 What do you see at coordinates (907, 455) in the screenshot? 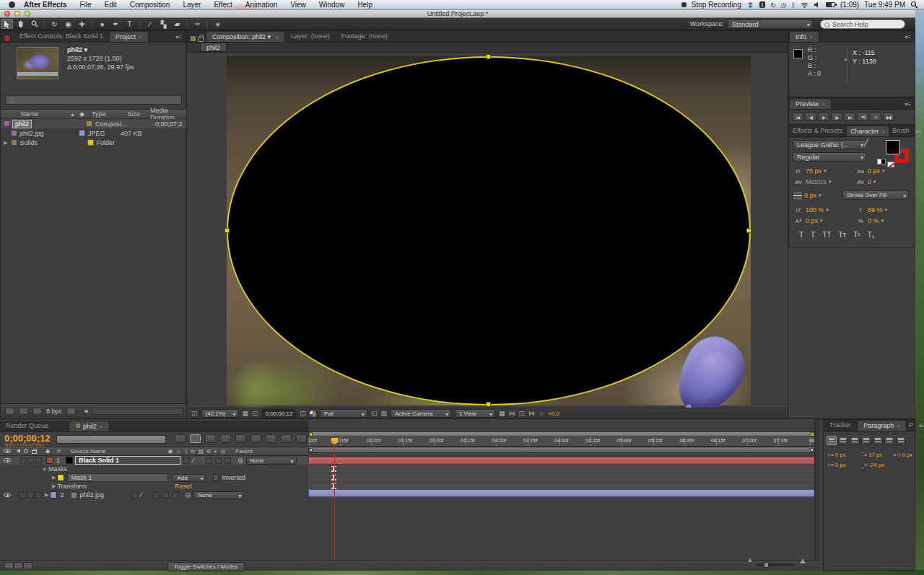
I see `indent-right-value: 0 px` at bounding box center [907, 455].